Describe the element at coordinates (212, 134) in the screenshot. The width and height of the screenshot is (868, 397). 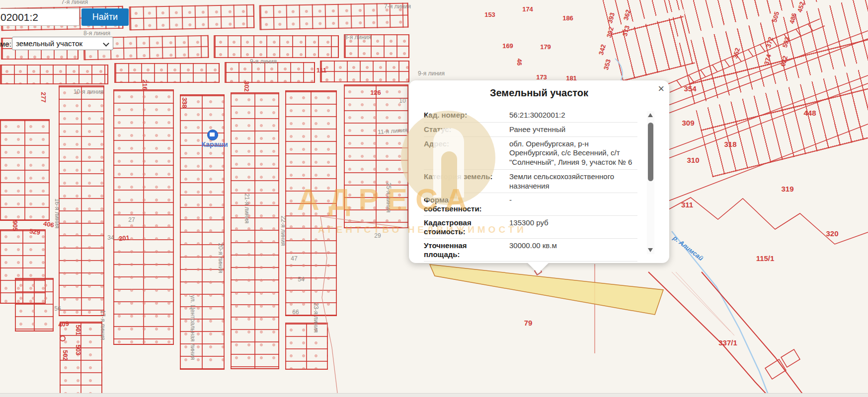
I see `poi-icon` at that location.